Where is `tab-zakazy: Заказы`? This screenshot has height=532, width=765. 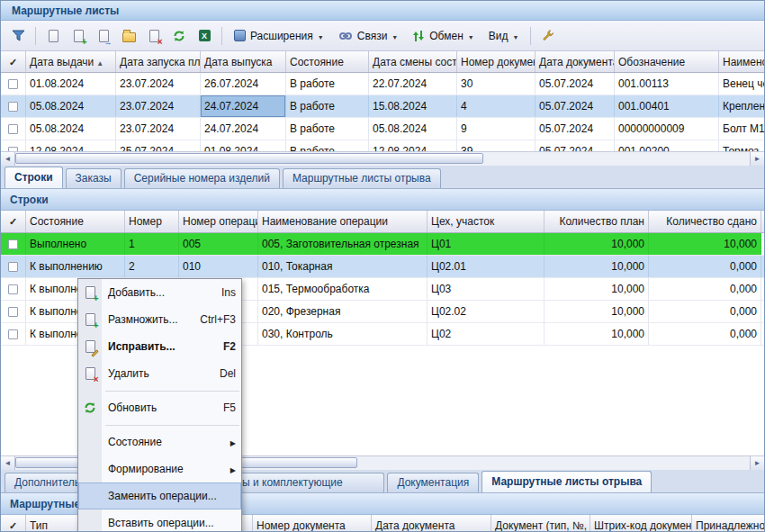
tab-zakazy: Заказы is located at coordinates (94, 178).